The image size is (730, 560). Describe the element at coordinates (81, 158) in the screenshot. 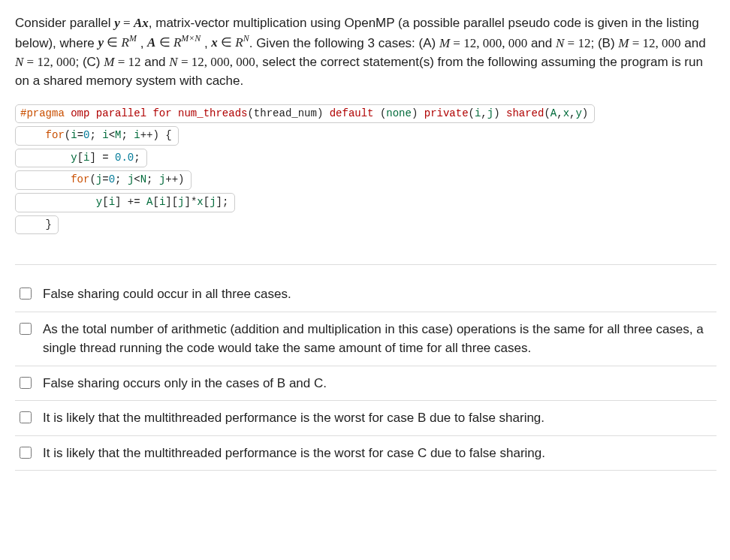

I see `code-line-3: y[i] = 0.0;` at that location.